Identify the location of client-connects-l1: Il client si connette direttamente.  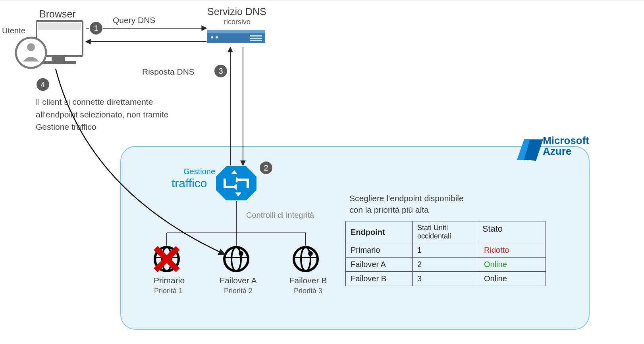
(102, 102).